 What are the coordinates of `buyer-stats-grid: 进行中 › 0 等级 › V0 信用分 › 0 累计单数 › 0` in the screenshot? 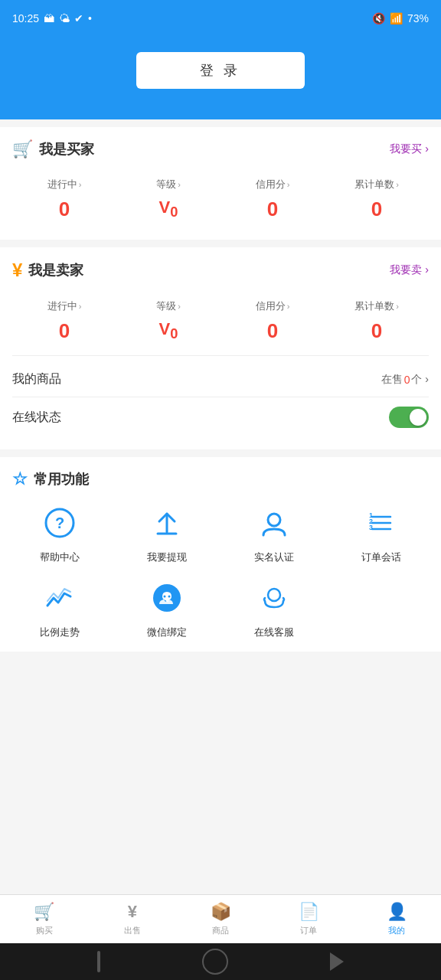 It's located at (220, 199).